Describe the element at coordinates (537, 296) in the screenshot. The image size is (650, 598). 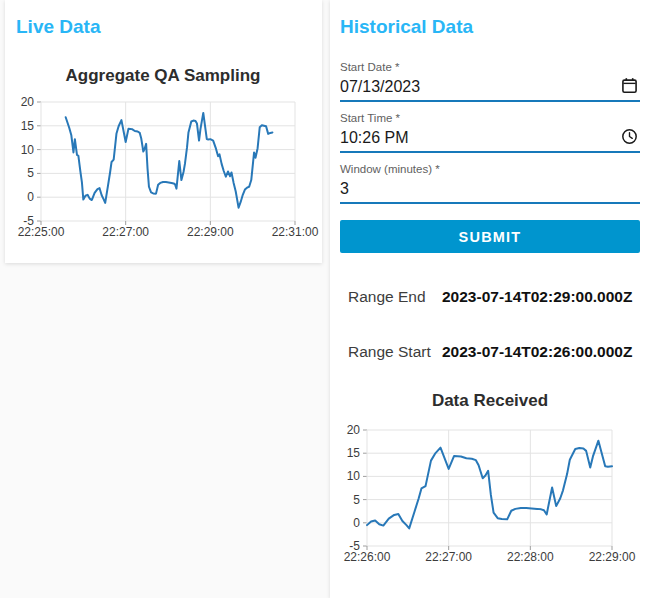
I see `range-end-value: 2023-07-14T02:29:00.000Z` at that location.